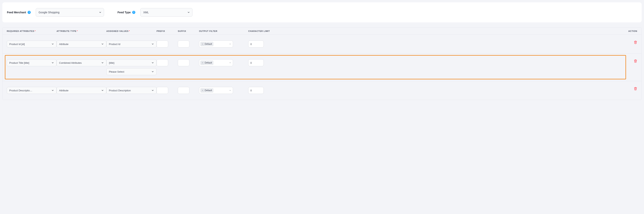 Image resolution: width=644 pixels, height=214 pixels. I want to click on feed-merchant-label: Feed Merchant ?, so click(19, 12).